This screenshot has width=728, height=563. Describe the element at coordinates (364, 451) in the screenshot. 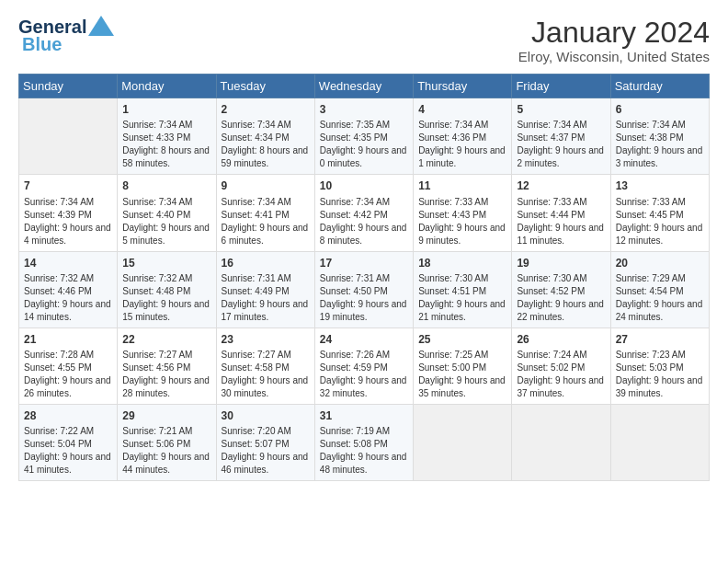

I see `day-info: Sunrise: 7:19 AMSunset: 5:08 PMDaylight:…` at that location.